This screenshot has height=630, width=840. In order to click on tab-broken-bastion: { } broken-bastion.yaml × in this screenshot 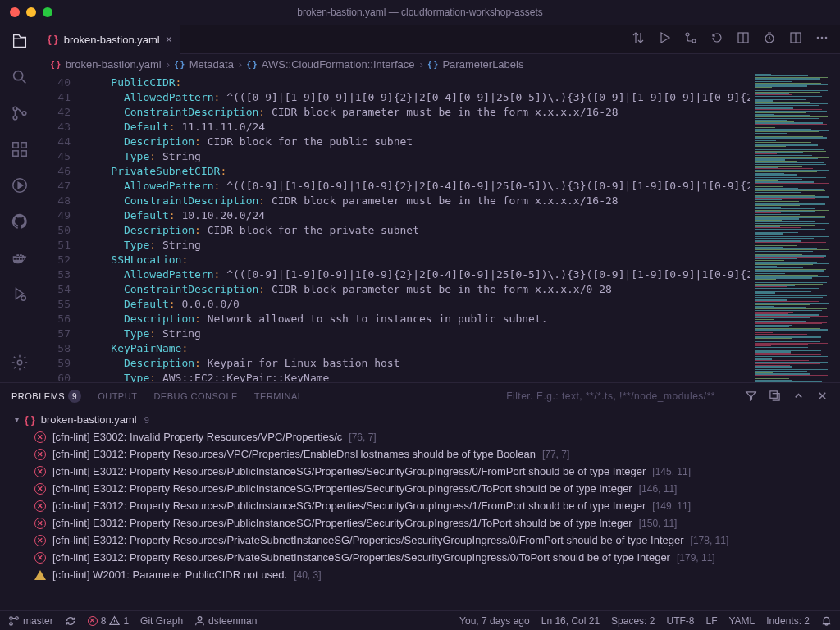, I will do `click(110, 39)`.